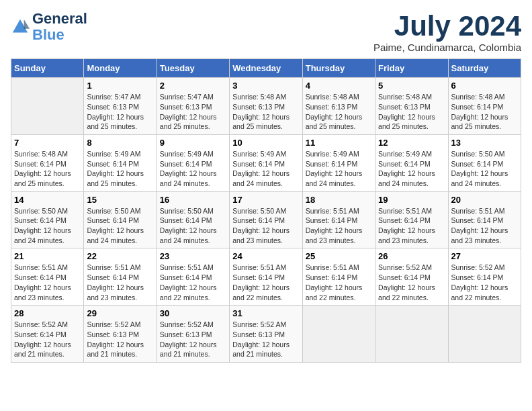 This screenshot has height=411, width=532. Describe the element at coordinates (412, 163) in the screenshot. I see `calendar-cell: 12Sunrise: 5:49 AMSunset: 6:14 PMDayligh…` at that location.